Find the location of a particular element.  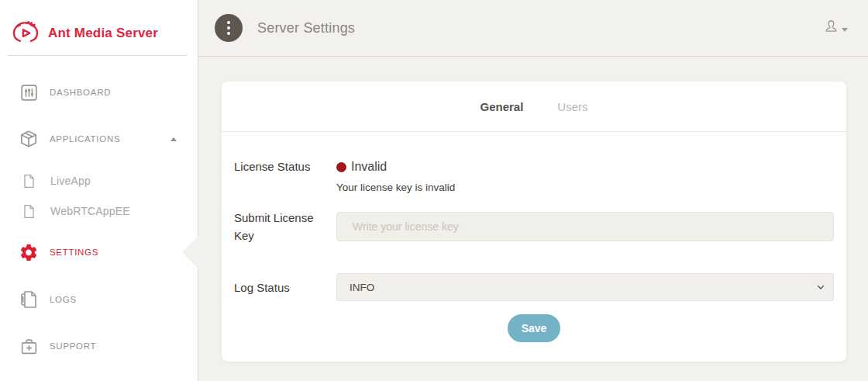

page-title: Server Settings is located at coordinates (306, 28).